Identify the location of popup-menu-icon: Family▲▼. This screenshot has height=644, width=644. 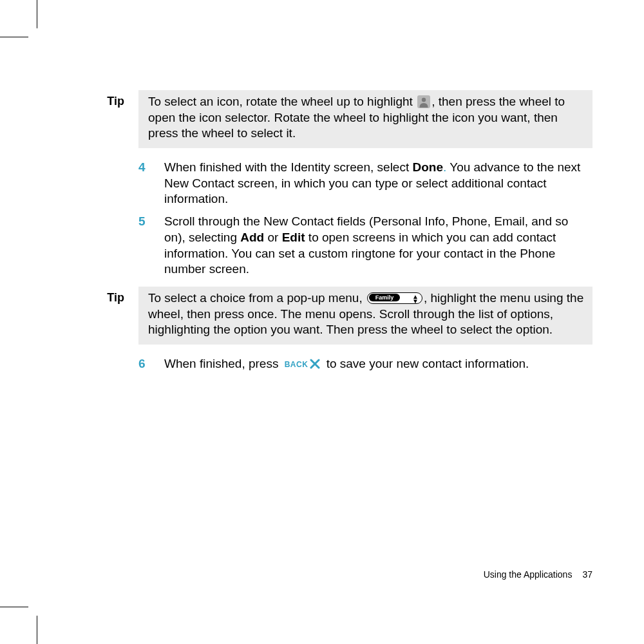
(395, 298).